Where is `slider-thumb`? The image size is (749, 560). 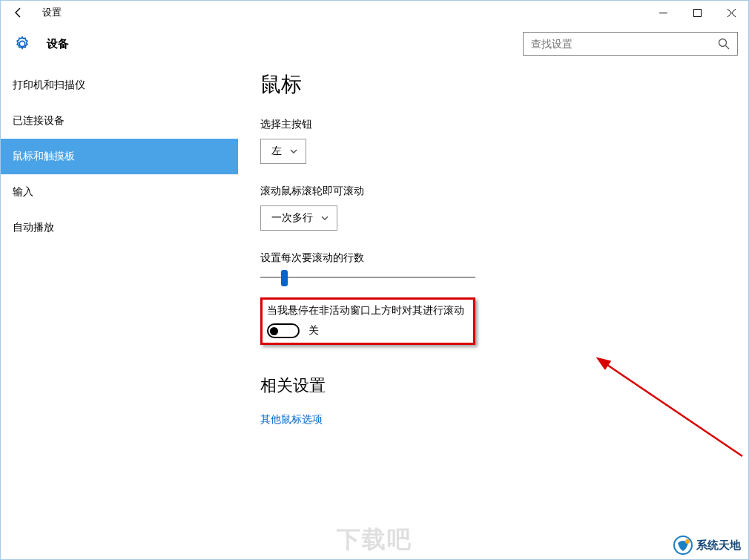 slider-thumb is located at coordinates (285, 278).